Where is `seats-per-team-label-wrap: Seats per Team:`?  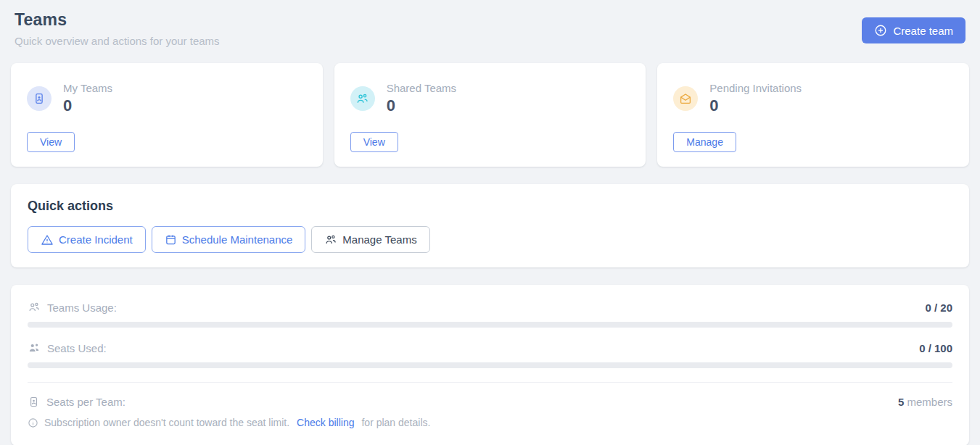 seats-per-team-label-wrap: Seats per Team: is located at coordinates (77, 402).